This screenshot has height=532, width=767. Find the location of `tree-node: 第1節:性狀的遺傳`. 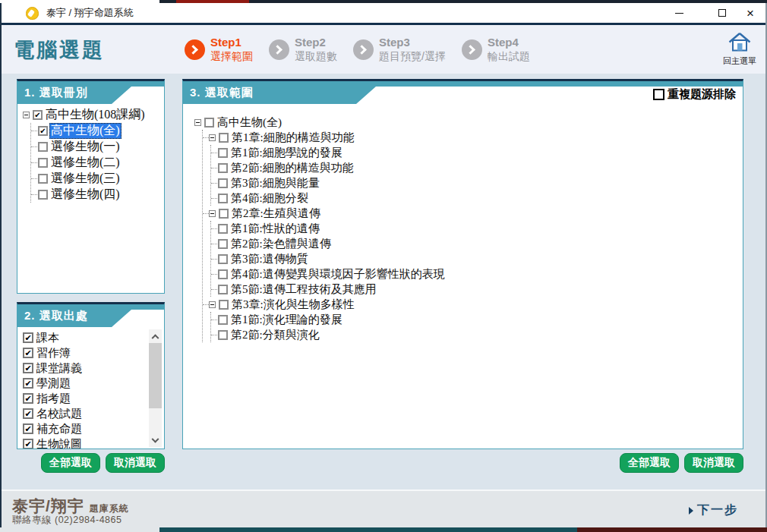

tree-node: 第1節:性狀的遺傳 is located at coordinates (476, 228).